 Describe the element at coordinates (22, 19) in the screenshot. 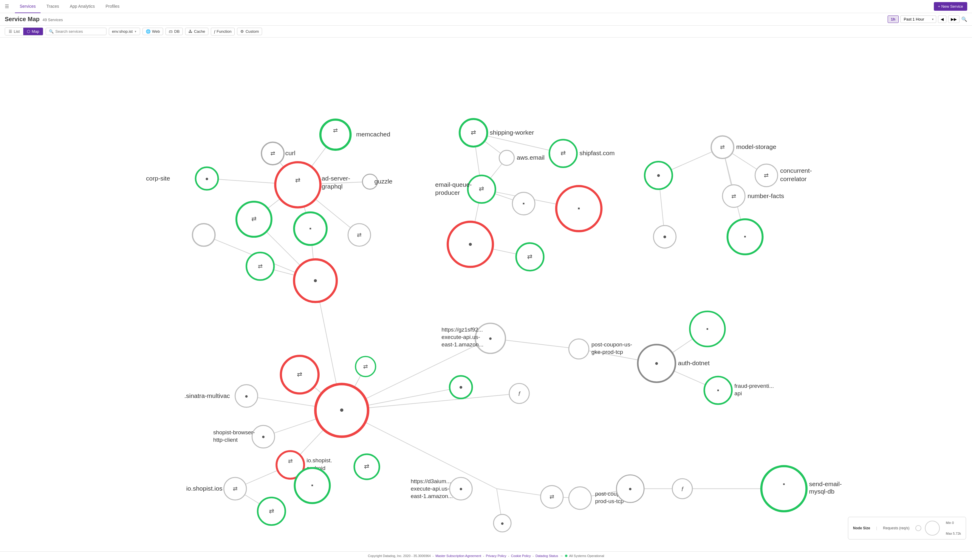

I see `page-title: Service Map` at that location.